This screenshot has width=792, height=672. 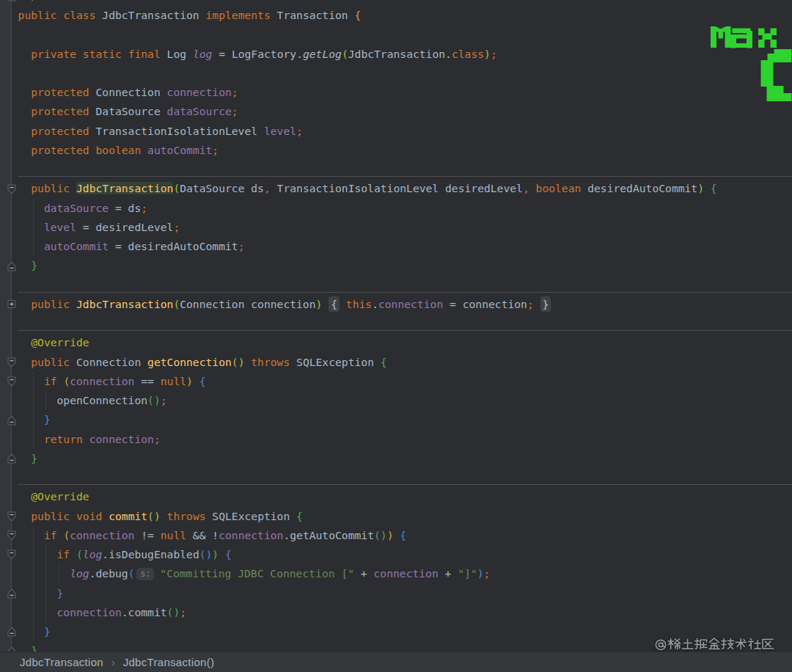 I want to click on code-token: = desiredLevel, so click(x=125, y=227).